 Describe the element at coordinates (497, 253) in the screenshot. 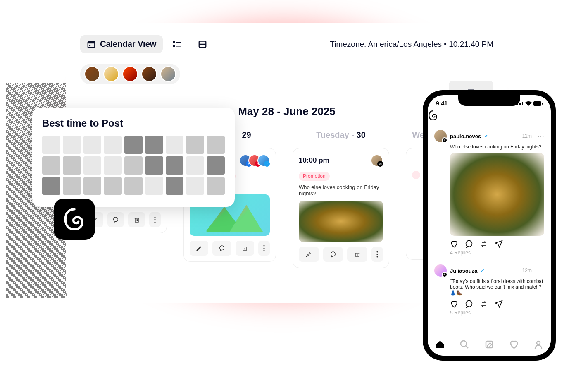

I see `post-replies: 4 Replies` at that location.